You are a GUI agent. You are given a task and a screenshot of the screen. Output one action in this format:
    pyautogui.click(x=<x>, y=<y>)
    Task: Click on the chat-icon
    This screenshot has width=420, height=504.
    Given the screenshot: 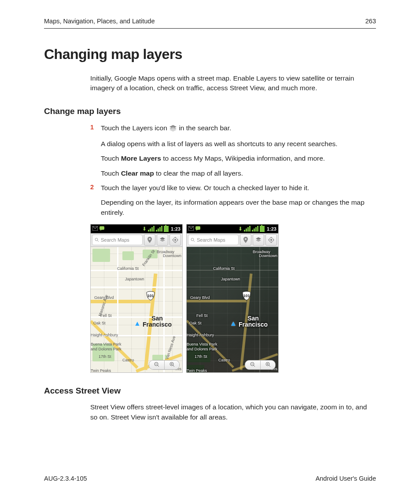 What is the action you would take?
    pyautogui.click(x=102, y=229)
    